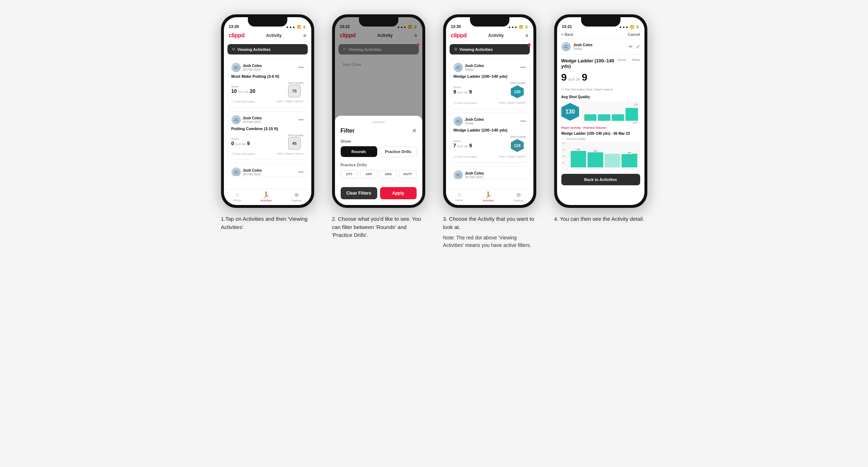 This screenshot has width=868, height=467. I want to click on phone1-nav-activities-label: Activities, so click(266, 201).